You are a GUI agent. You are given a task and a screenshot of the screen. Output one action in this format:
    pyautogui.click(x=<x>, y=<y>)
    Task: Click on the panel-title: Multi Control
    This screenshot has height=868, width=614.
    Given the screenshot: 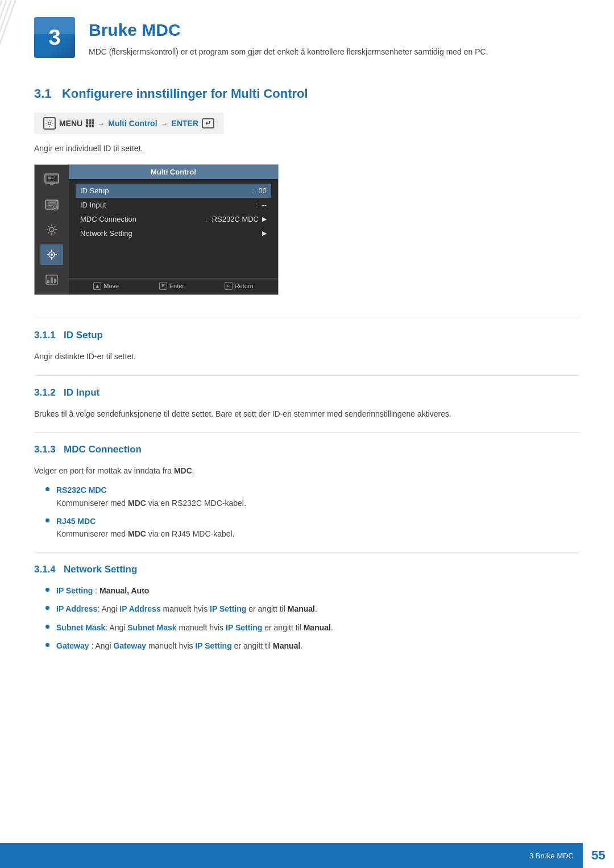 What is the action you would take?
    pyautogui.click(x=173, y=172)
    